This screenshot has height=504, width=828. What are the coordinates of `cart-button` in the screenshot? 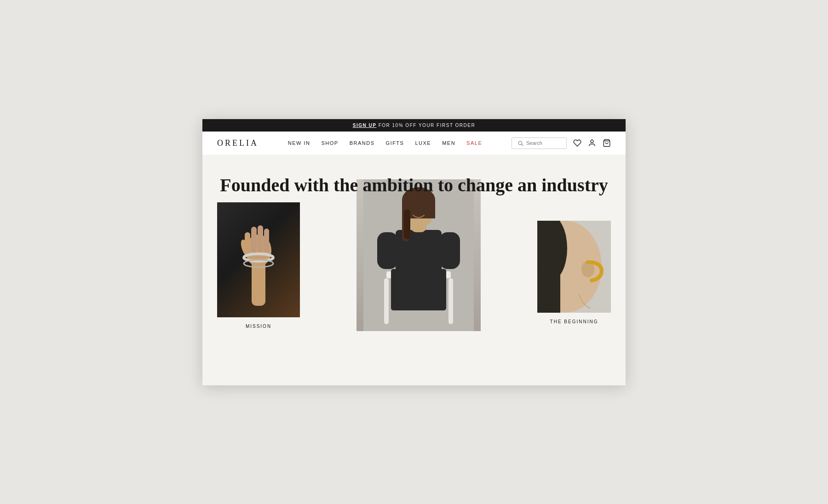 It's located at (607, 143).